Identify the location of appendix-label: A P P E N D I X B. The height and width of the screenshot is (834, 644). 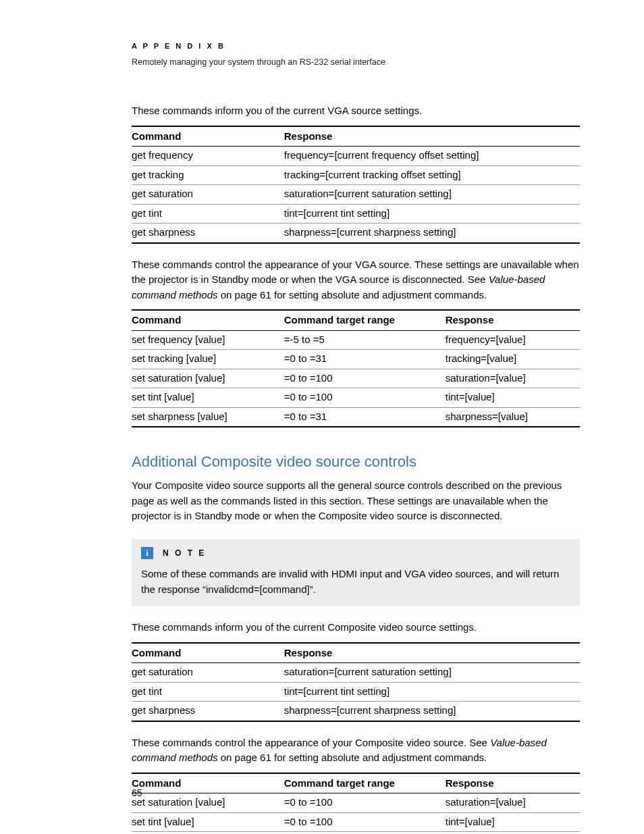
(356, 46).